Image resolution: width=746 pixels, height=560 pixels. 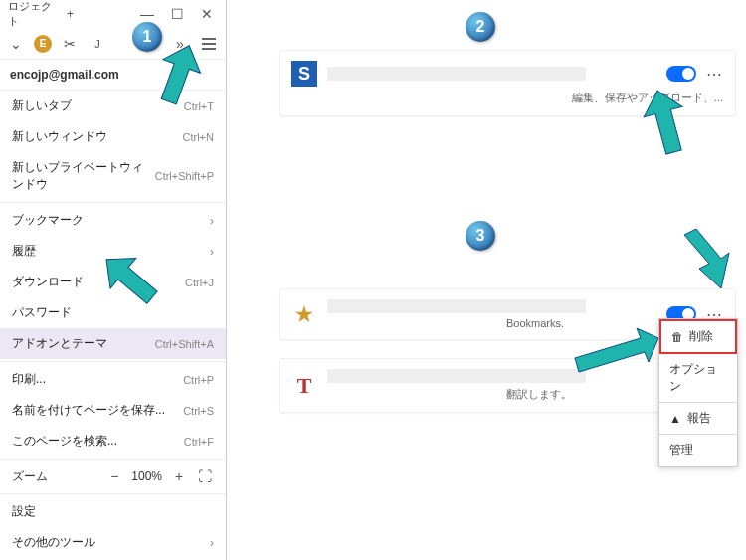 What do you see at coordinates (681, 450) in the screenshot?
I see `context-label: 管理` at bounding box center [681, 450].